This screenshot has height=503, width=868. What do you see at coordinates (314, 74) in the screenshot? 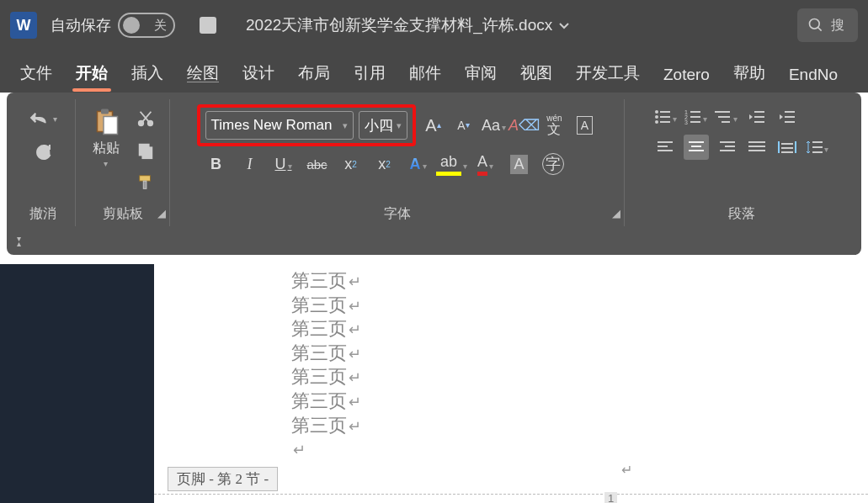
I see `tab-layout: 布局` at bounding box center [314, 74].